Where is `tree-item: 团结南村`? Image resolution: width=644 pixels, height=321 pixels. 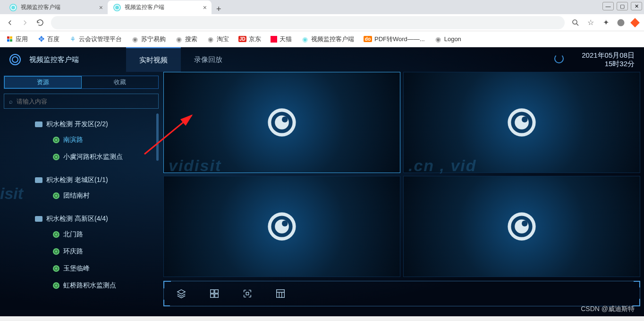
tree-item: 团结南村 is located at coordinates (81, 196).